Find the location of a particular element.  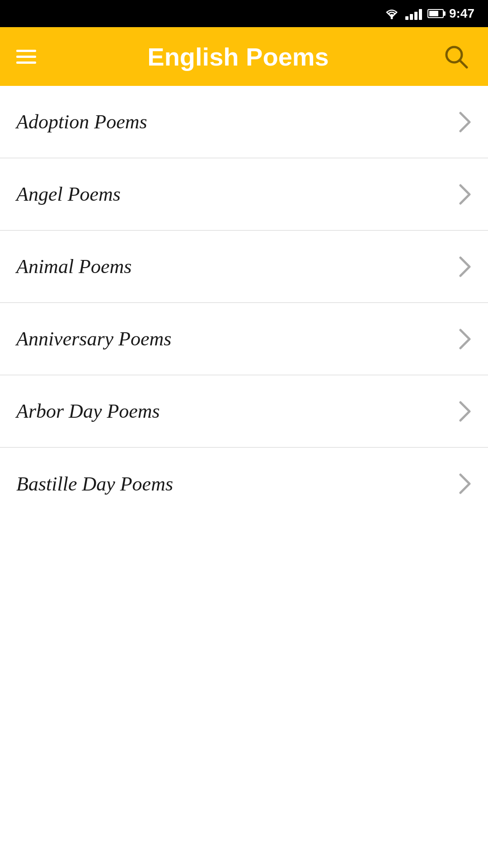

poem-item-label: Anniversary Poems is located at coordinates (94, 339).